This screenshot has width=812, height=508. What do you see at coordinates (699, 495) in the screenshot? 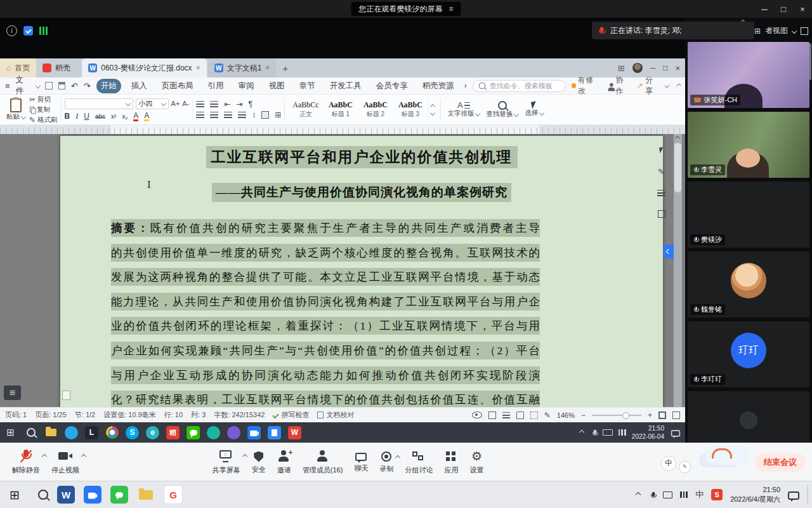
I see `host-ime-indicator: 中` at bounding box center [699, 495].